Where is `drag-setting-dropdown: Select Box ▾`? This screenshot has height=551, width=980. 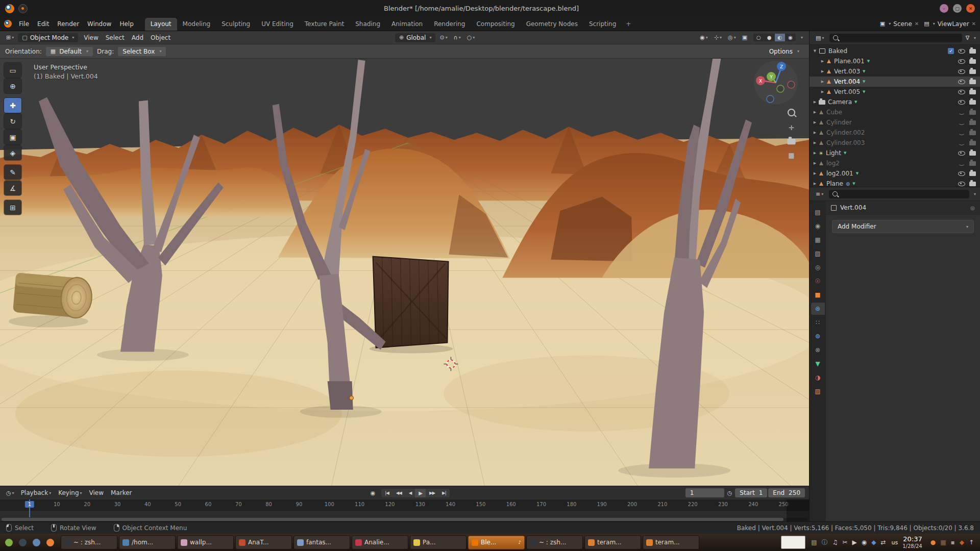 drag-setting-dropdown: Select Box ▾ is located at coordinates (142, 52).